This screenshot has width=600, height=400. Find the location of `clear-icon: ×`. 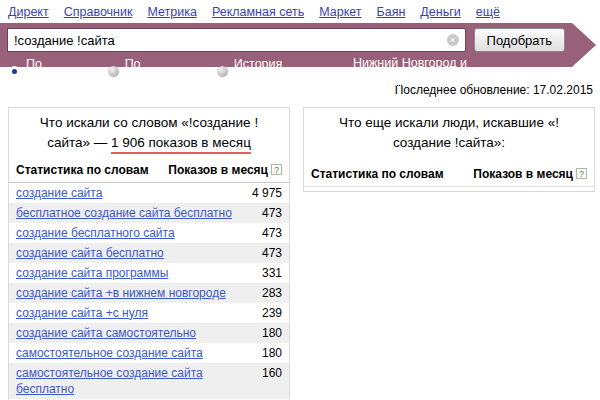

clear-icon: × is located at coordinates (453, 40).